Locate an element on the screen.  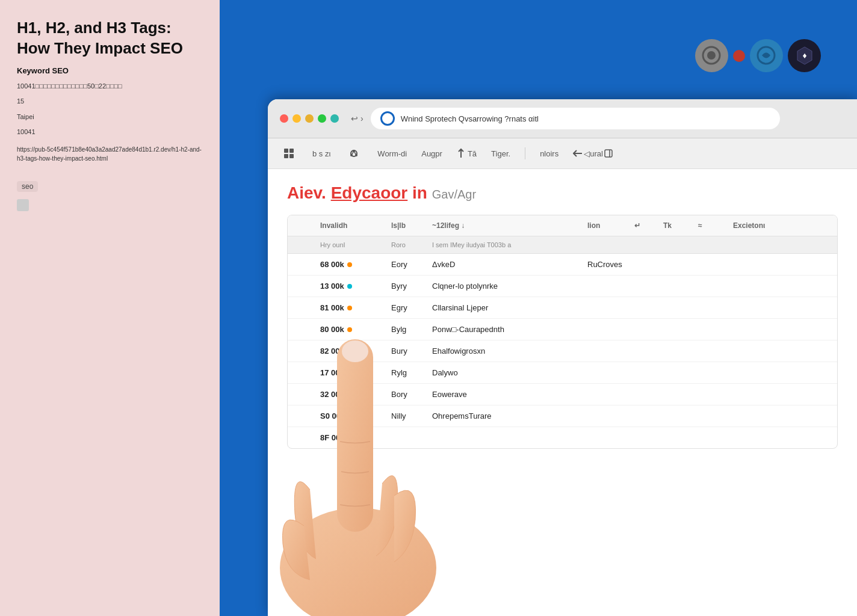
col-header-8: Excietonι is located at coordinates (769, 226).